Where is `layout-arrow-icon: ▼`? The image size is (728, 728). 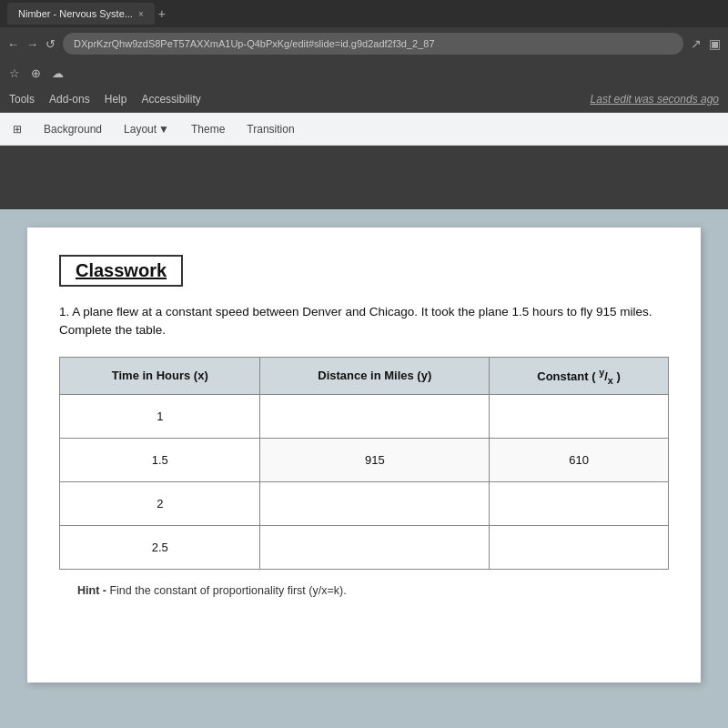
layout-arrow-icon: ▼ is located at coordinates (164, 129).